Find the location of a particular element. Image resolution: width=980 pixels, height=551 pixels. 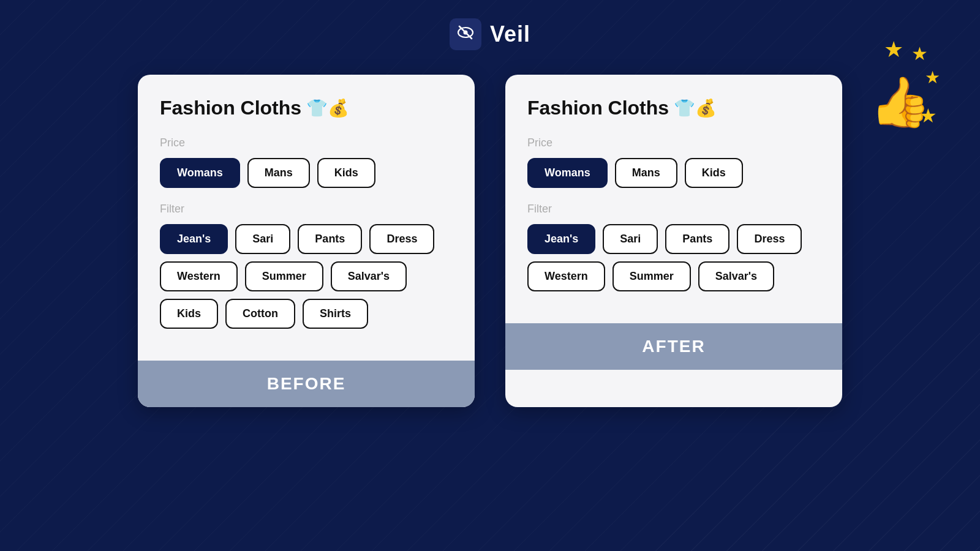

after-price-mans: Mans is located at coordinates (646, 173).